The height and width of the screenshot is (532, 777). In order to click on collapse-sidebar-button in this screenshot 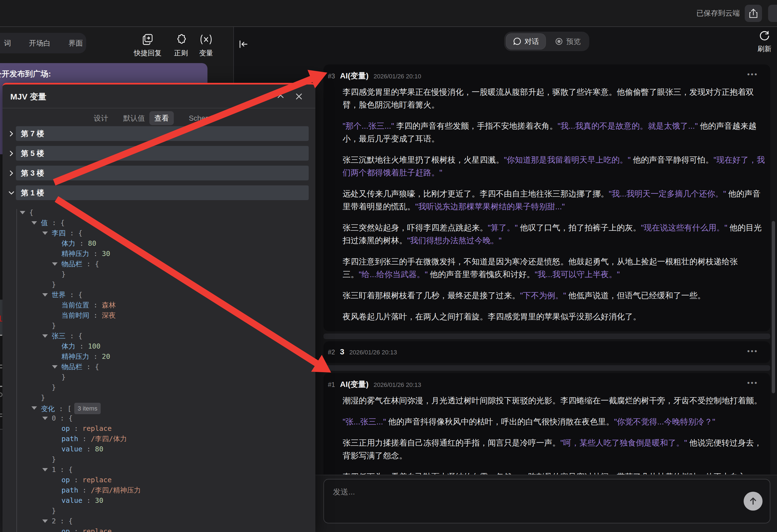, I will do `click(243, 44)`.